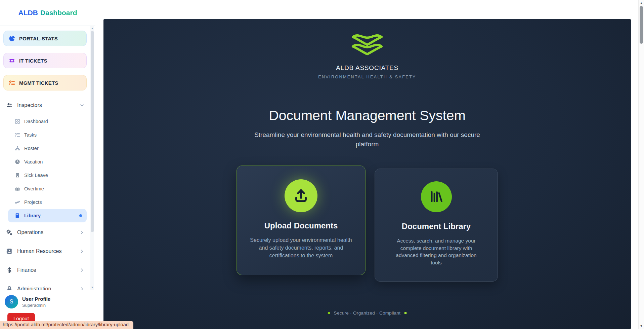 The image size is (644, 329). Describe the element at coordinates (45, 121) in the screenshot. I see `sidebar-item-dashboard: Dashboard` at that location.